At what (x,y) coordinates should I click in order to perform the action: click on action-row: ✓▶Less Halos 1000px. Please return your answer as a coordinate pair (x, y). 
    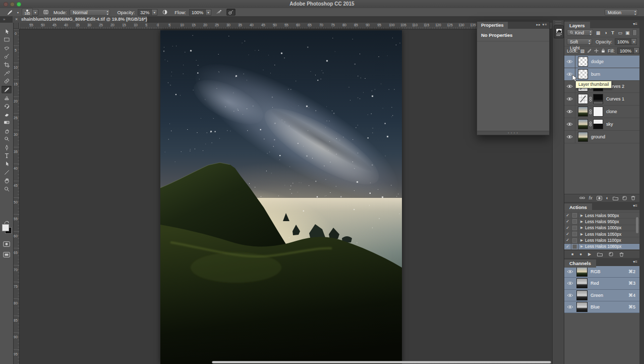
    Looking at the image, I should click on (602, 228).